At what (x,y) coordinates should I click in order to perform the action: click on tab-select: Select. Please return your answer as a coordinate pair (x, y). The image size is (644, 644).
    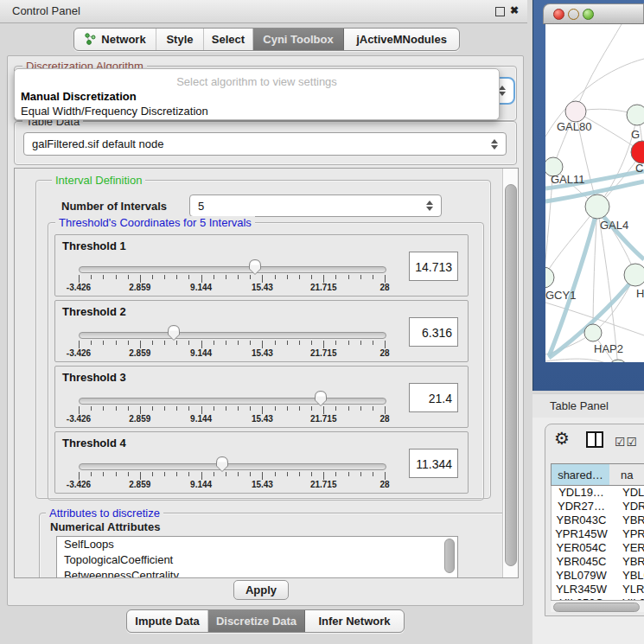
    Looking at the image, I should click on (228, 40).